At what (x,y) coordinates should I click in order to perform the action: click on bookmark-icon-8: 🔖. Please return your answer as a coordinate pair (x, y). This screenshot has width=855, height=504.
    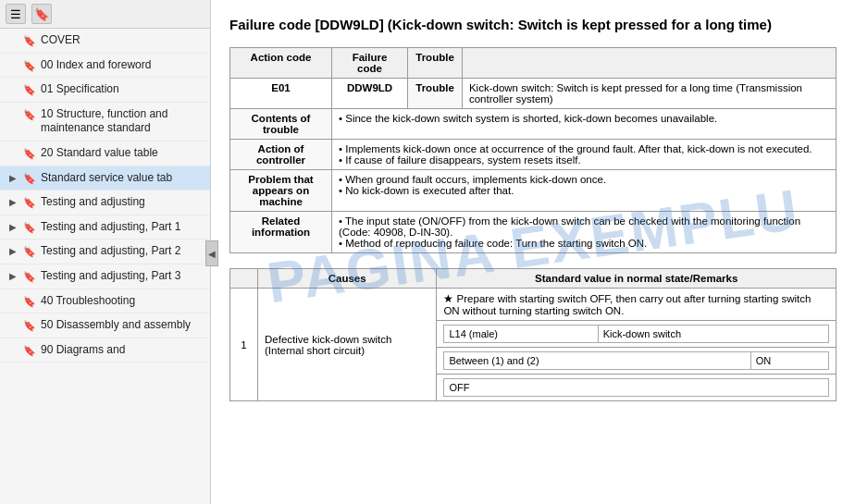
    Looking at the image, I should click on (30, 252).